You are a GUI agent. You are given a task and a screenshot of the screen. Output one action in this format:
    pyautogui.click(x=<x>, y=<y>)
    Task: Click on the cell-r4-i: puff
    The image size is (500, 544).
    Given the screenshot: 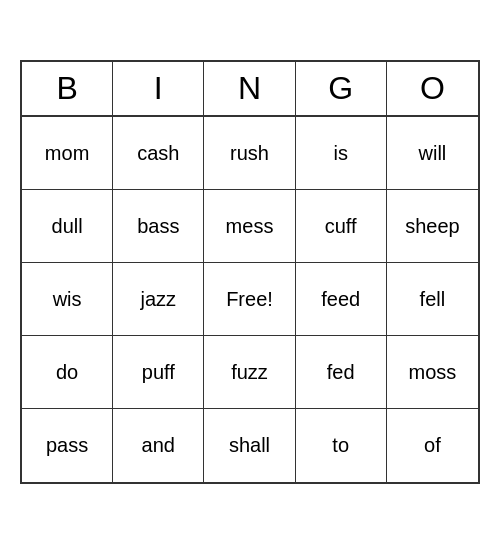 What is the action you would take?
    pyautogui.click(x=158, y=372)
    